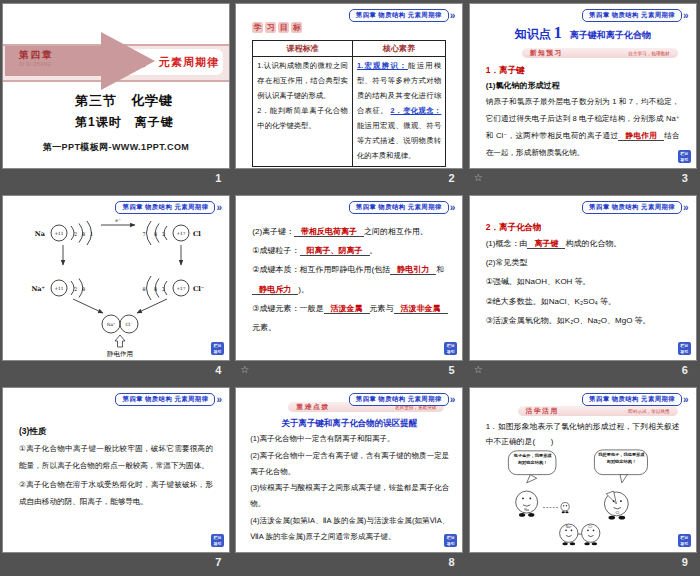 The width and height of the screenshot is (700, 576). I want to click on competency-term: 1.宏观辨识：, so click(382, 66).